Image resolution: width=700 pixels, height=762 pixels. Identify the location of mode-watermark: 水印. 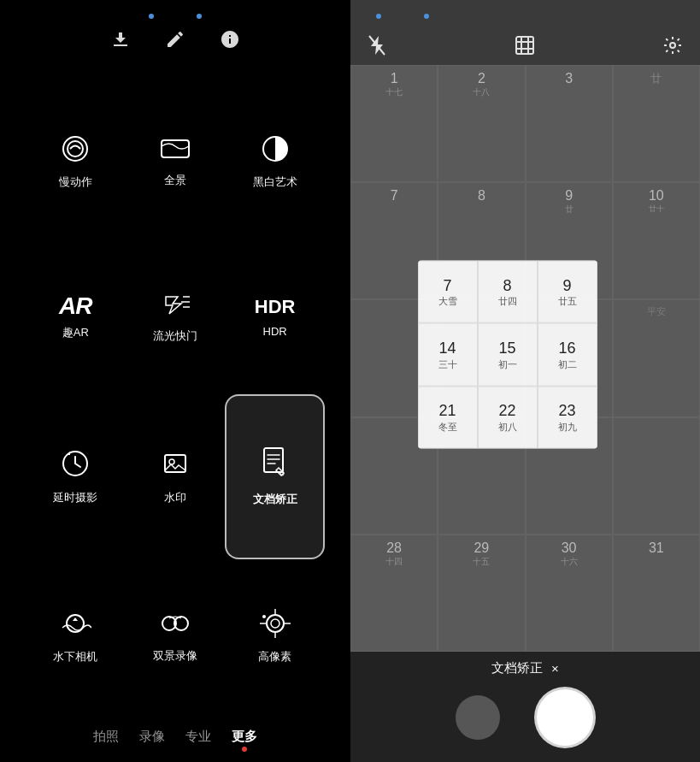
(176, 477).